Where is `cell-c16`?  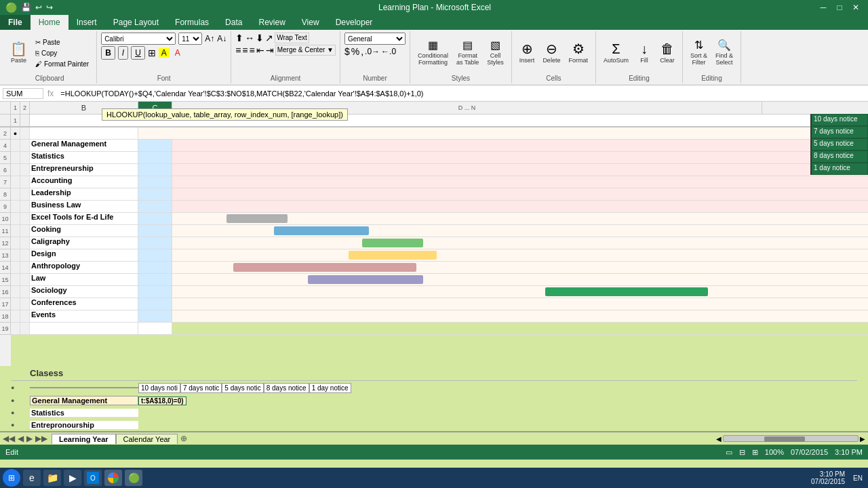
cell-c16 is located at coordinates (155, 291).